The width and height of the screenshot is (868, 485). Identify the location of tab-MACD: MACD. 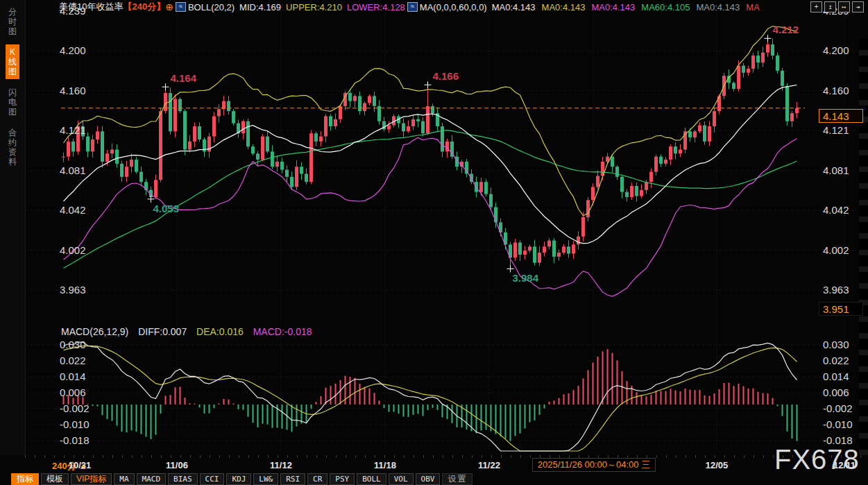
(151, 479).